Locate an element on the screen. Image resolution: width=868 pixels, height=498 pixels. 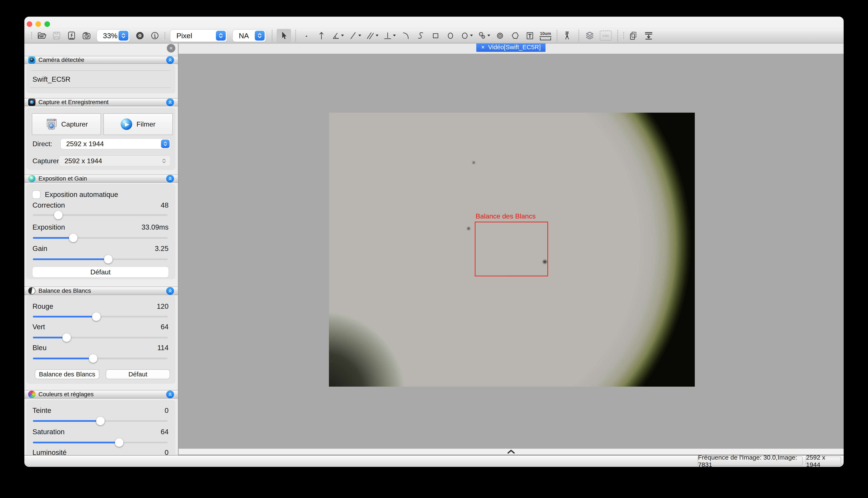
camera-device-row: Swift_EC5R is located at coordinates (101, 79).